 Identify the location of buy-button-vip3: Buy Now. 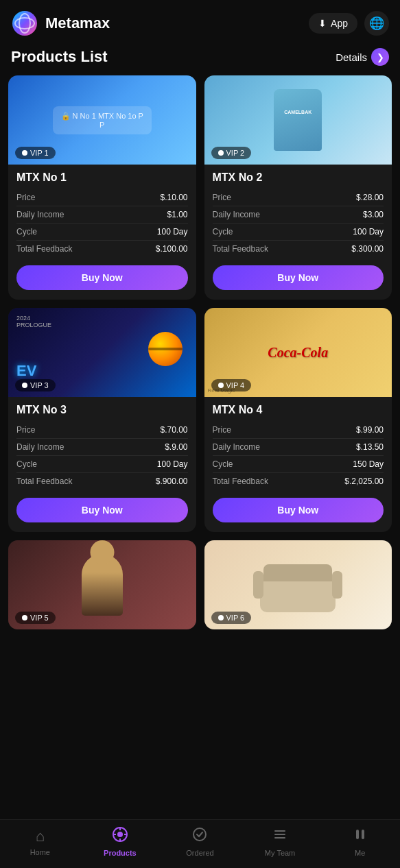
(102, 510).